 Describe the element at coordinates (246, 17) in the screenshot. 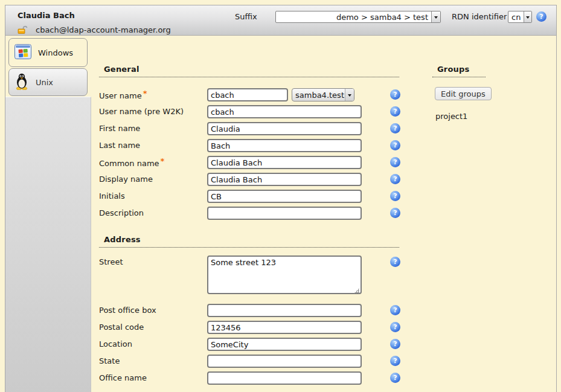

I see `suffix-label: Suffix` at that location.